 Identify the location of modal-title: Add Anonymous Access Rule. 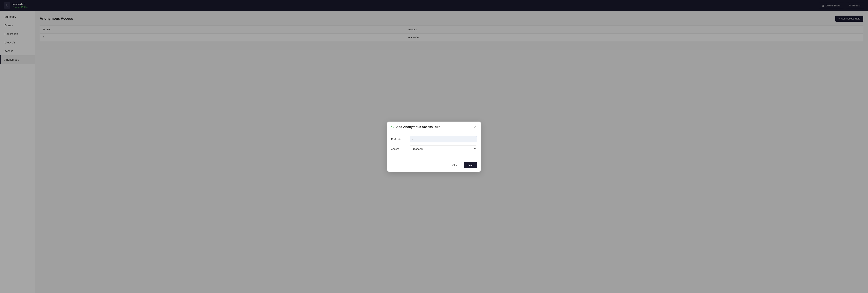
(418, 127).